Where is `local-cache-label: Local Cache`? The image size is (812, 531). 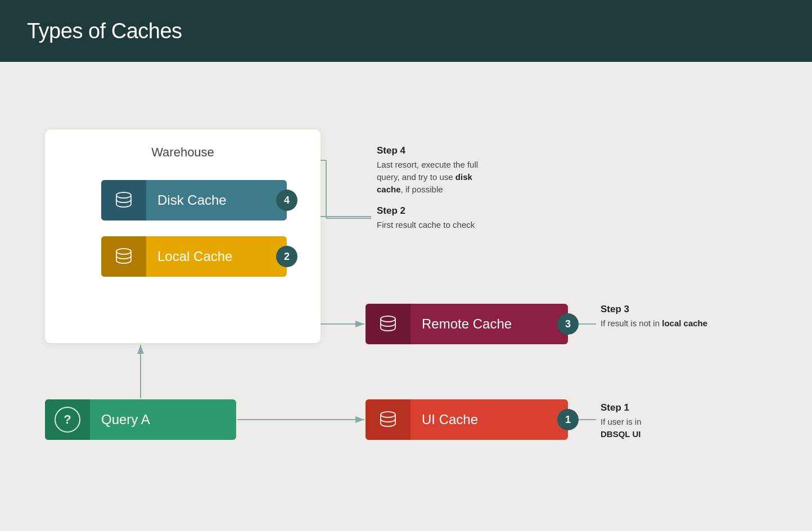
local-cache-label: Local Cache is located at coordinates (211, 256).